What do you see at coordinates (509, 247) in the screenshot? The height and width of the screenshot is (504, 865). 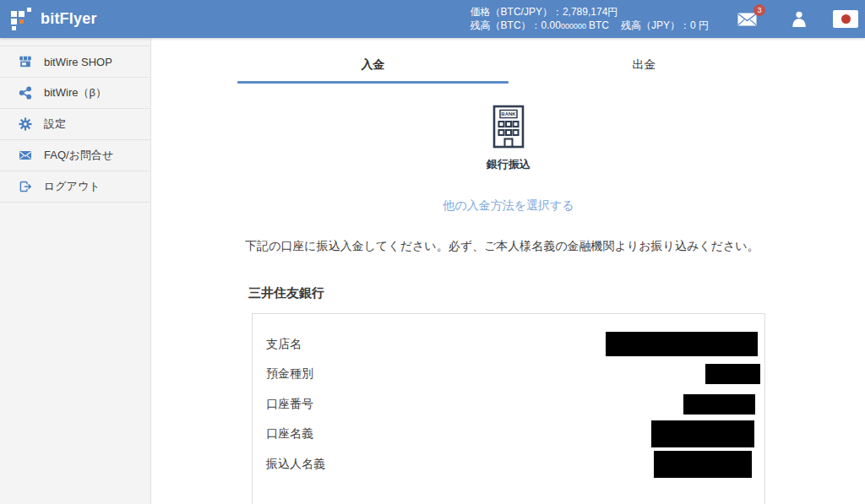 I see `deposit-instruction-text: 下記の口座に振込入金してください。必ず、ご本人様名義の金融機関よりお振り込みくだ…` at bounding box center [509, 247].